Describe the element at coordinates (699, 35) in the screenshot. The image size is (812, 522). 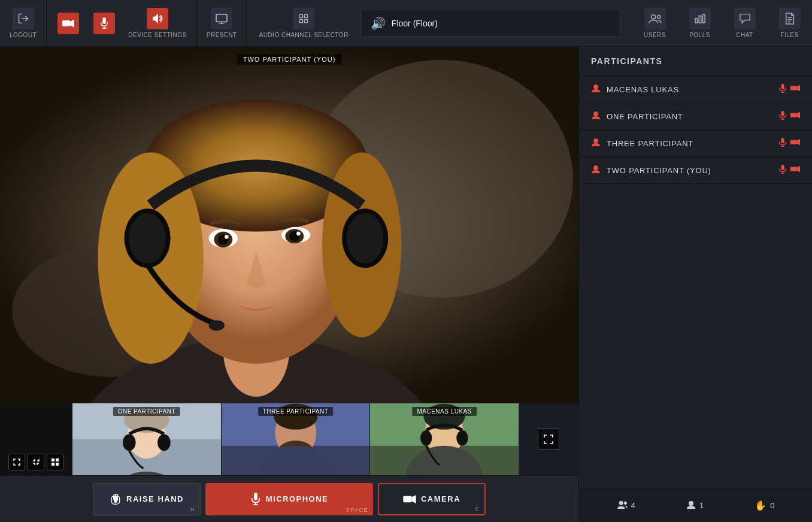
I see `polls-label: POLLS` at that location.